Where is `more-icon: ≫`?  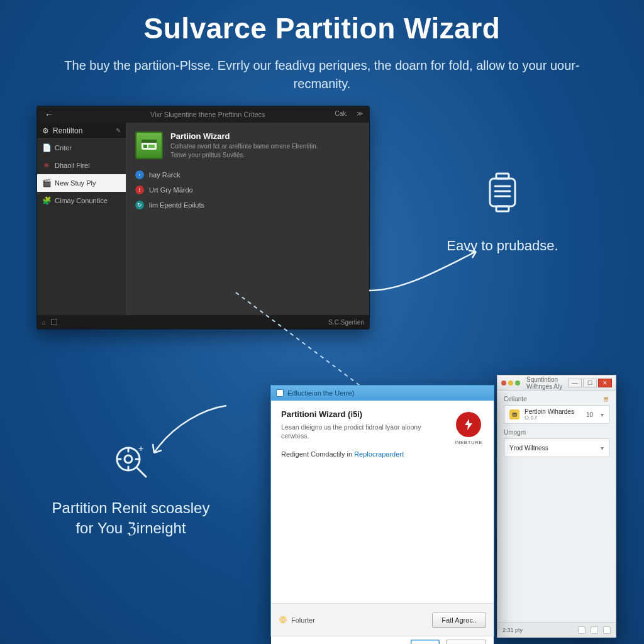
more-icon: ≫ is located at coordinates (360, 113).